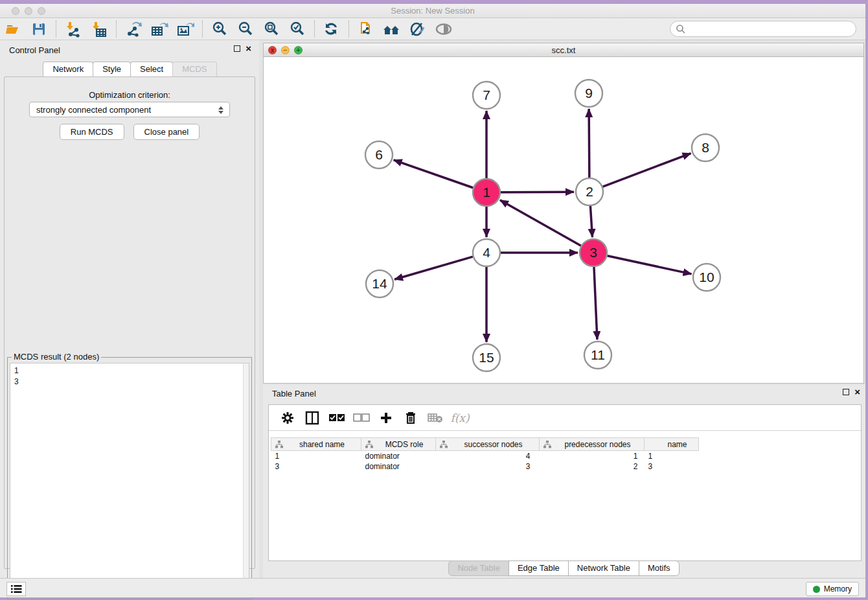  What do you see at coordinates (13, 29) in the screenshot?
I see `open-session-icon` at bounding box center [13, 29].